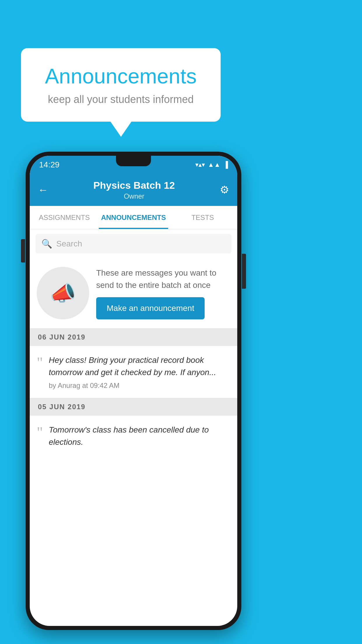 This screenshot has height=644, width=362. Describe the element at coordinates (203, 218) in the screenshot. I see `tab-tests: TESTS` at that location.